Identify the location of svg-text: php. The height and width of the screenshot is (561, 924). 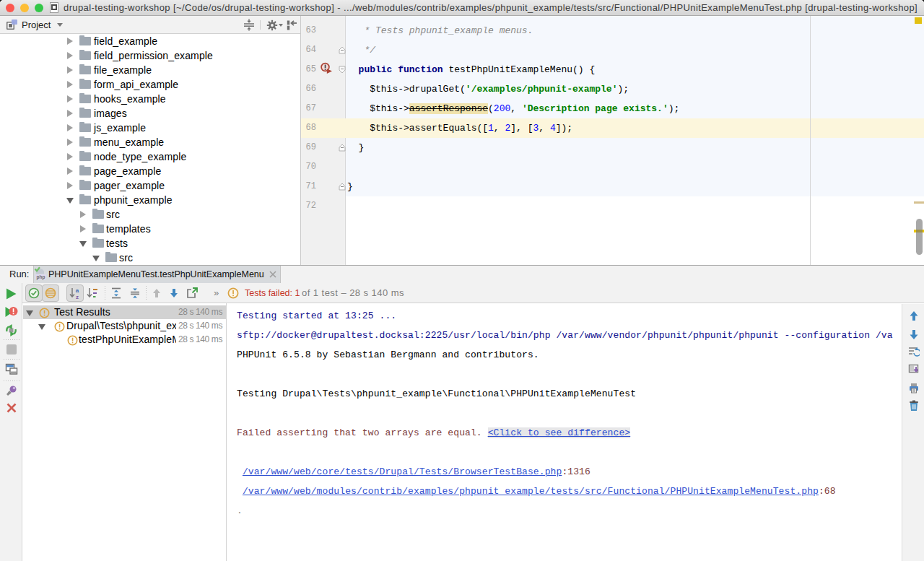
(41, 277).